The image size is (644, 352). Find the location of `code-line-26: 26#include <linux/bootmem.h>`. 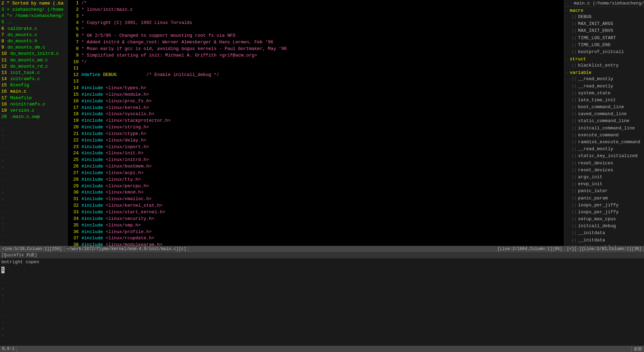

code-line-26: 26#include <linux/bootmem.h> is located at coordinates (316, 166).